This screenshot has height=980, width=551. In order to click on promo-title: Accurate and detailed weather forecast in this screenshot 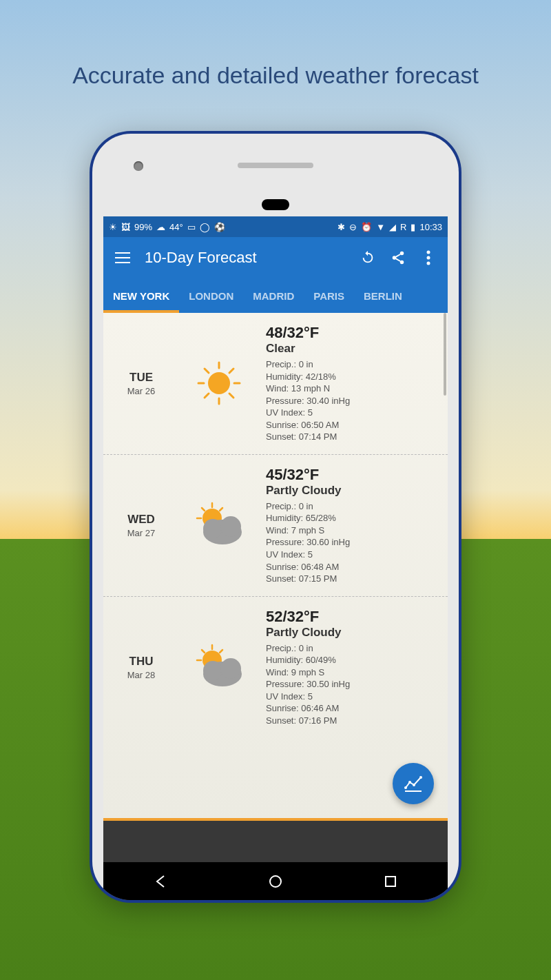, I will do `click(276, 58)`.